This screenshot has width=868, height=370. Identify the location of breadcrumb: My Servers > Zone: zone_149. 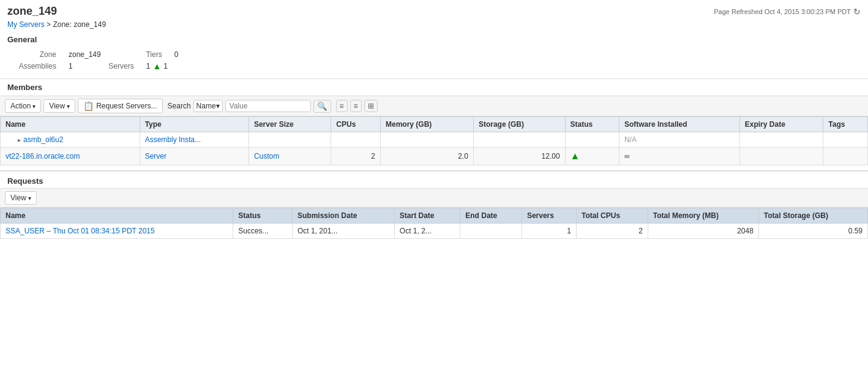
(434, 26).